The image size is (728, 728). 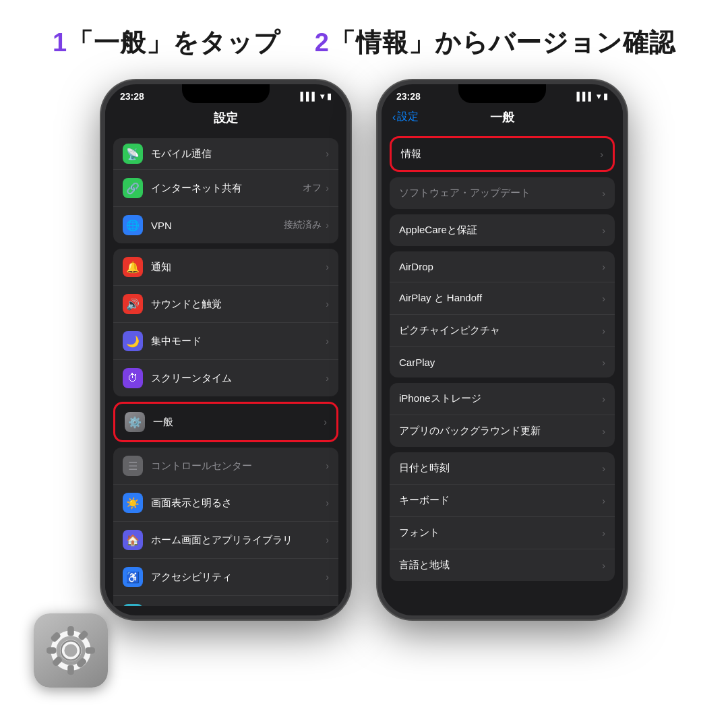 I want to click on cc-icon: ☰, so click(x=133, y=466).